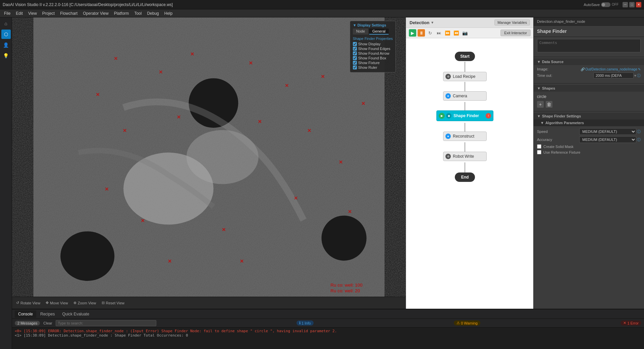 The height and width of the screenshot is (349, 644). I want to click on tab-quick-evaluate: Quick Evaluate, so click(76, 314).